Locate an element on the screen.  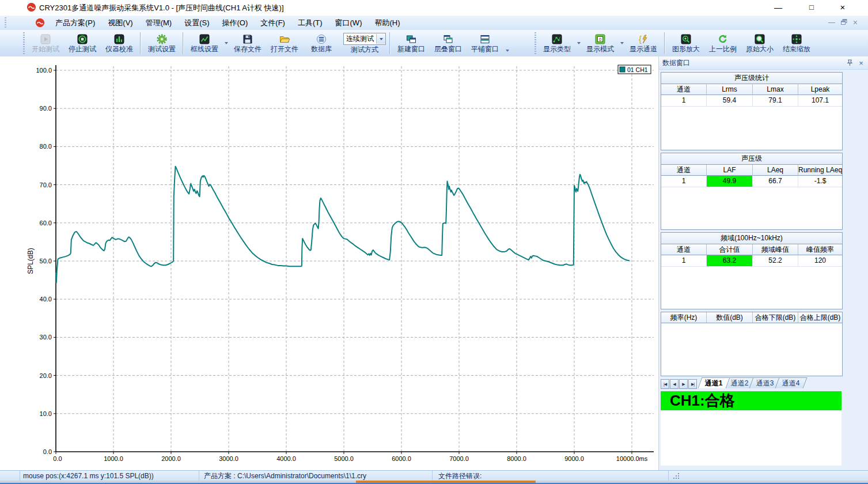
zoom-graph-button: 图形放大 is located at coordinates (686, 43).